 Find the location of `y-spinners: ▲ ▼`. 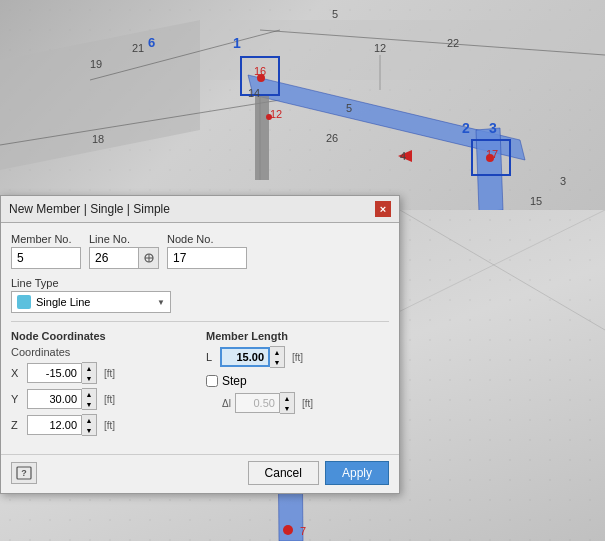

y-spinners: ▲ ▼ is located at coordinates (90, 399).